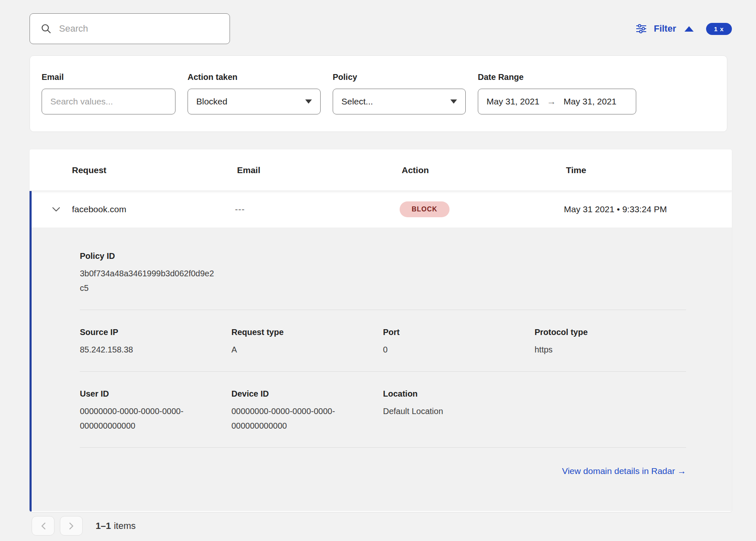 The height and width of the screenshot is (541, 756). Describe the element at coordinates (513, 102) in the screenshot. I see `date-range-start: May 31, 2021` at that location.